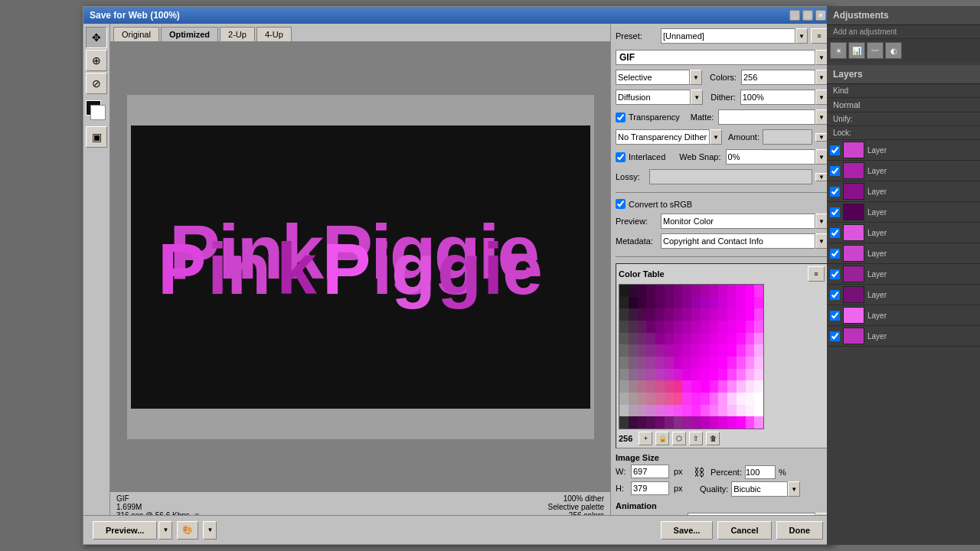 The height and width of the screenshot is (551, 980). I want to click on save-btn: Save..., so click(688, 530).